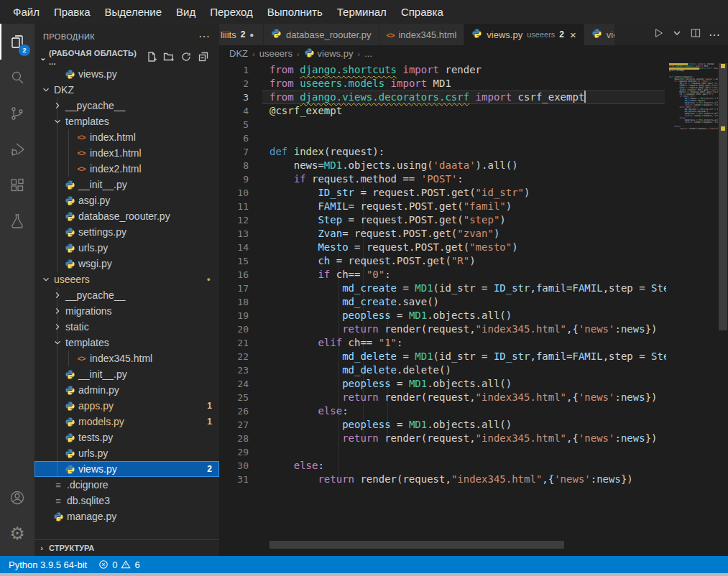 This screenshot has width=728, height=576. What do you see at coordinates (185, 11) in the screenshot?
I see `menu-item-Вид: Вид` at bounding box center [185, 11].